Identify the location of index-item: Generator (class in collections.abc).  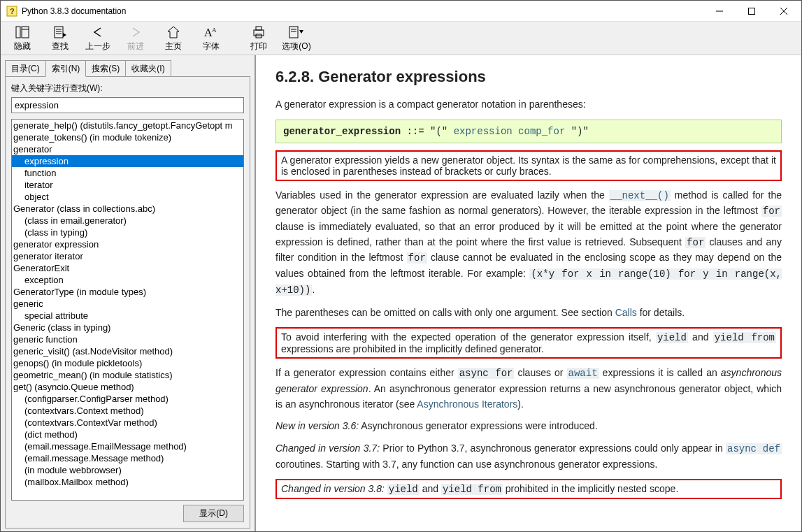
(127, 208).